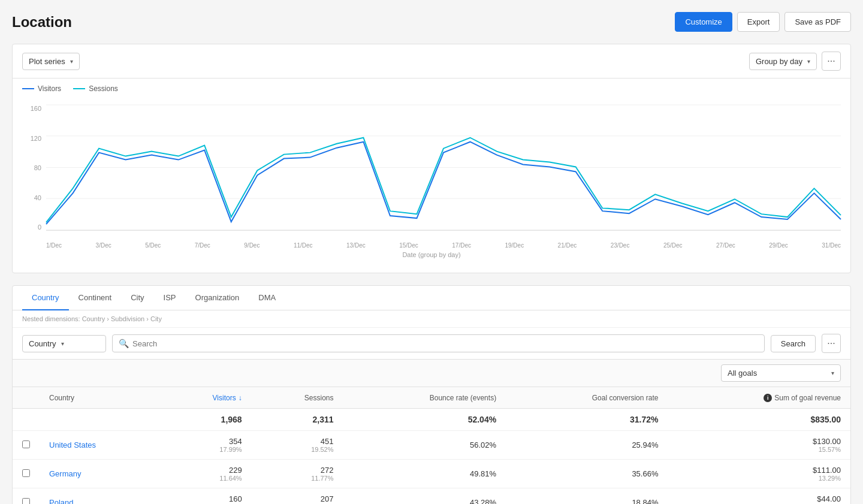 The image size is (863, 504). I want to click on total-bounce-rate: 52.04%, so click(425, 420).